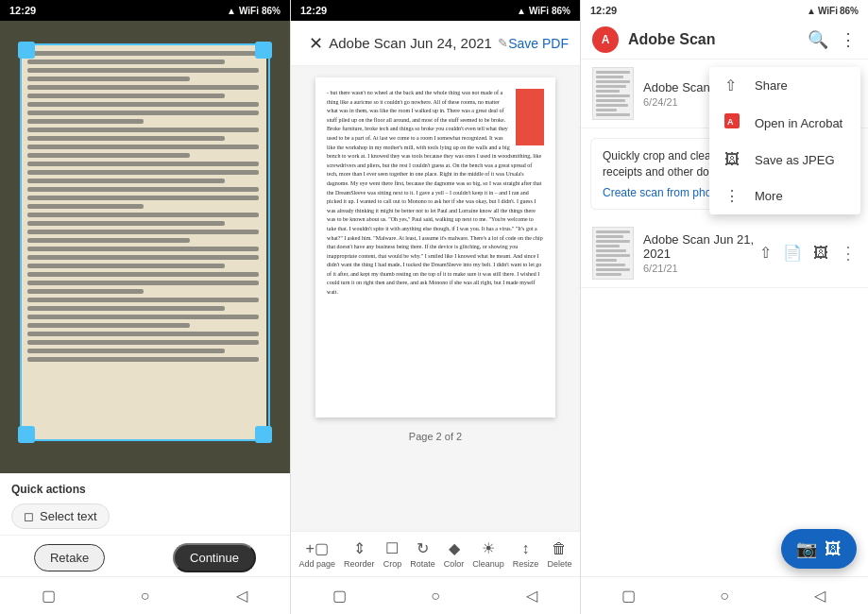  Describe the element at coordinates (26, 435) in the screenshot. I see `crop-corner-bl` at that location.